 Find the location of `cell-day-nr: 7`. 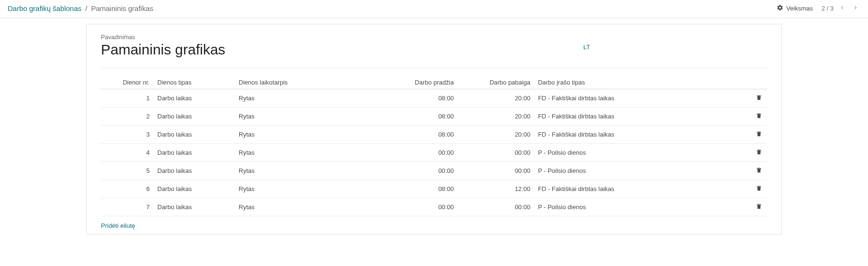

cell-day-nr: 7 is located at coordinates (127, 207).